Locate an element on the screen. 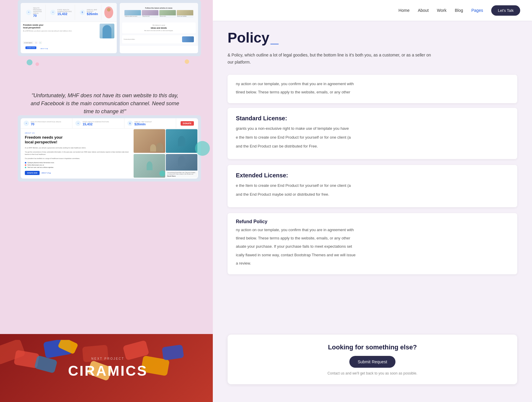  nav-cta-button: Let's Talk is located at coordinates (506, 11).